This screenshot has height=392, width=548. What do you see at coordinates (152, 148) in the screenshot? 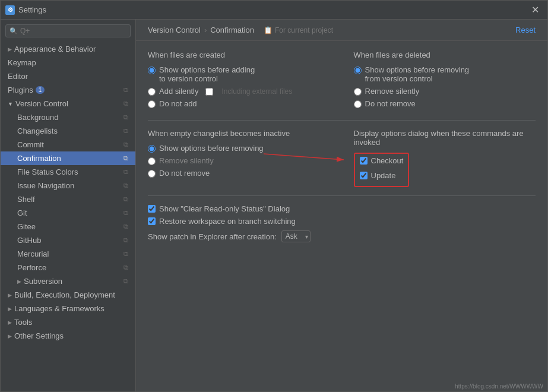
I see `radio-show-before-removing-input` at bounding box center [152, 148].